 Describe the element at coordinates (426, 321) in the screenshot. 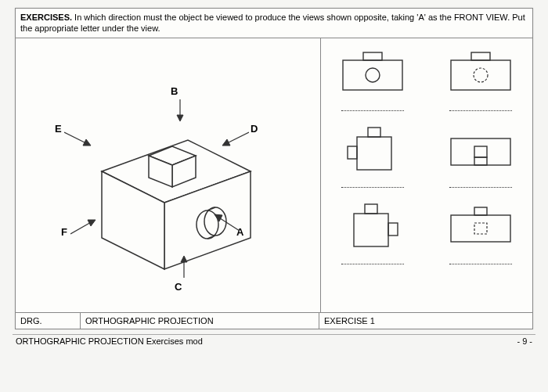

I see `tb-exercise: EXERCISE 1` at that location.